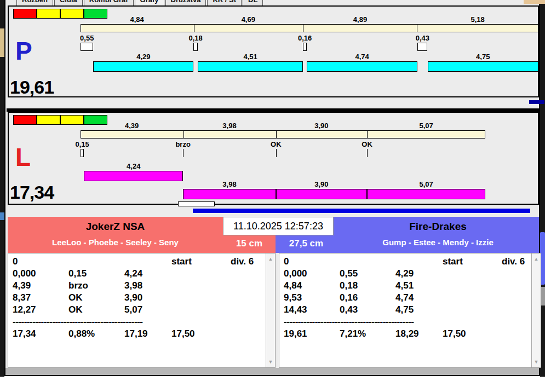 The width and height of the screenshot is (545, 392). I want to click on table-cell: 17,50, so click(455, 334).